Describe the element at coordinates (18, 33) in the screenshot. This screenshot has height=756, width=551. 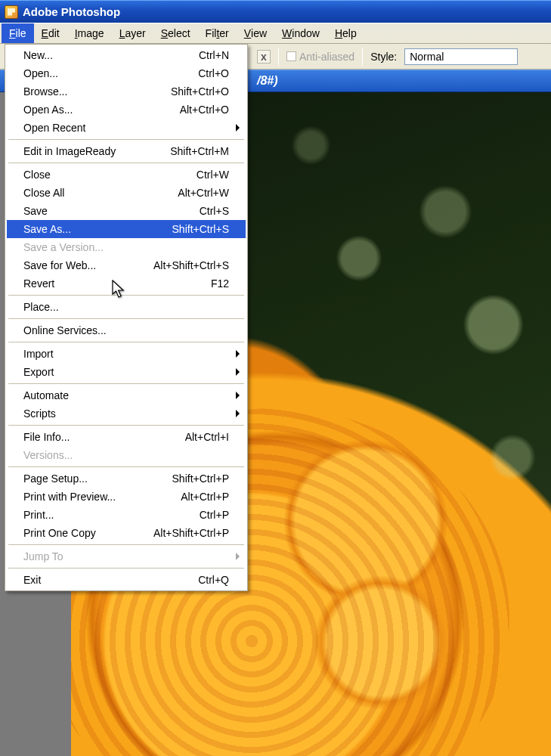
I see `menu-file: File` at that location.